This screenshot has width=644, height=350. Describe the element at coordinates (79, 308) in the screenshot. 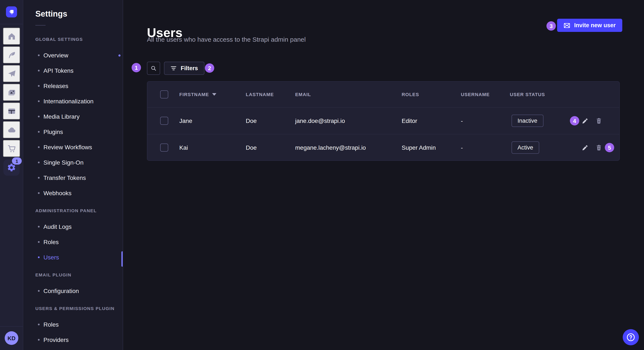

I see `section-label-users-permissions-plugin: USERS & PERMISSIONS PLUGIN` at that location.